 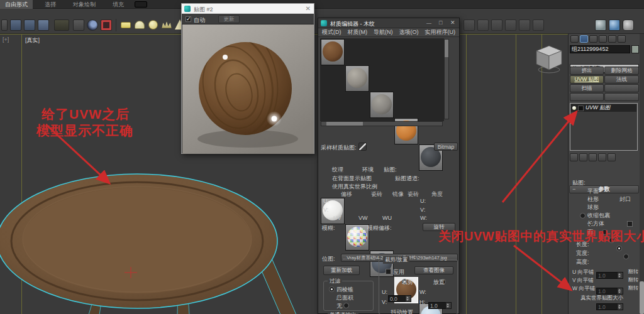 I want to click on remove-modifier-icon, so click(x=602, y=157).